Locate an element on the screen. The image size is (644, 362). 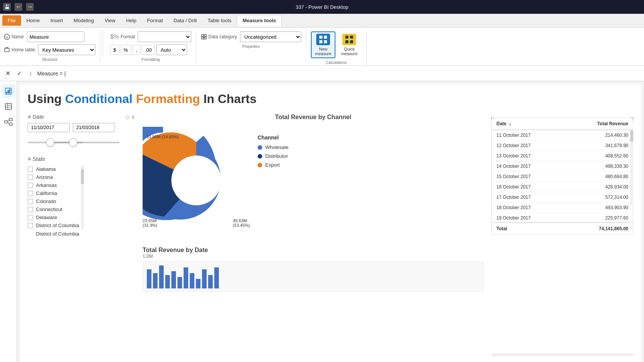
percent-button: % is located at coordinates (126, 50).